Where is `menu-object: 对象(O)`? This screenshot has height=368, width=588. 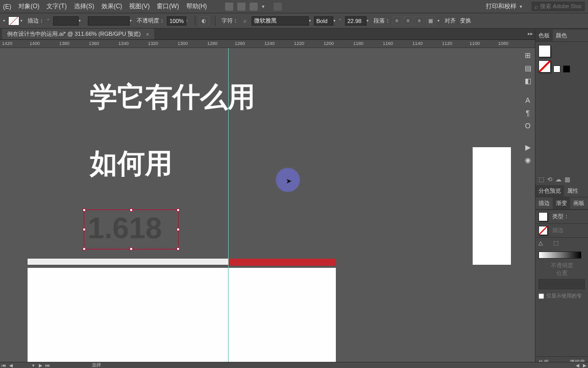
menu-object: 对象(O) is located at coordinates (29, 6).